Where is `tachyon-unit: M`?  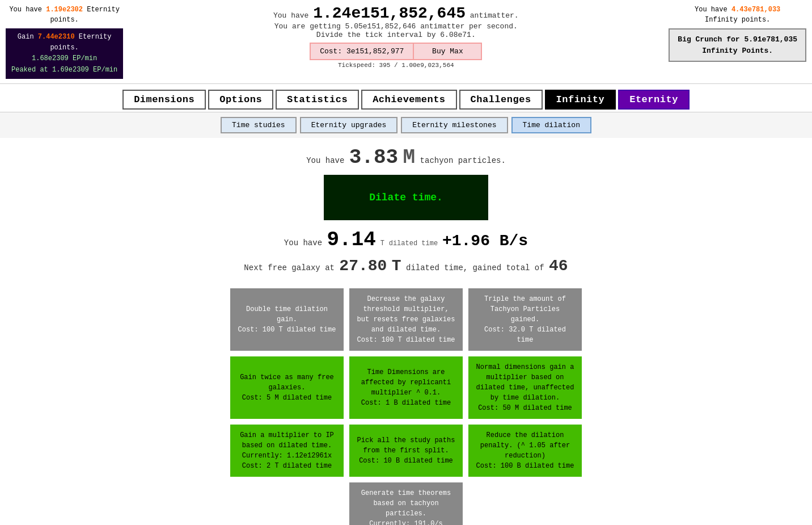 tachyon-unit: M is located at coordinates (409, 158).